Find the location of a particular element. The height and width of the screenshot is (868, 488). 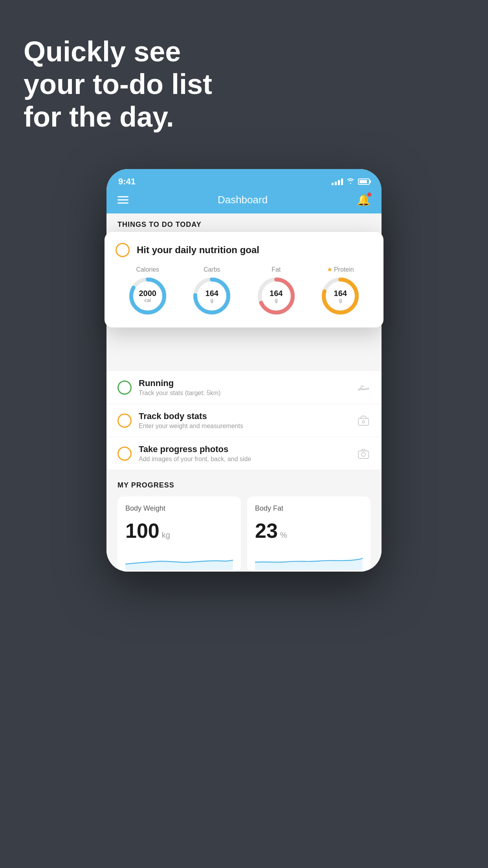

notification-dot is located at coordinates (369, 195).